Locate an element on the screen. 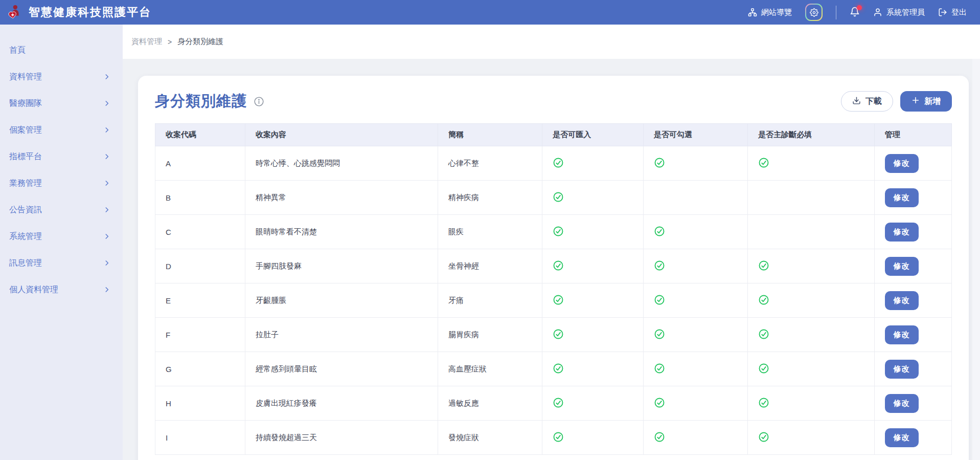 The width and height of the screenshot is (980, 460). add-label: 新增 is located at coordinates (932, 101).